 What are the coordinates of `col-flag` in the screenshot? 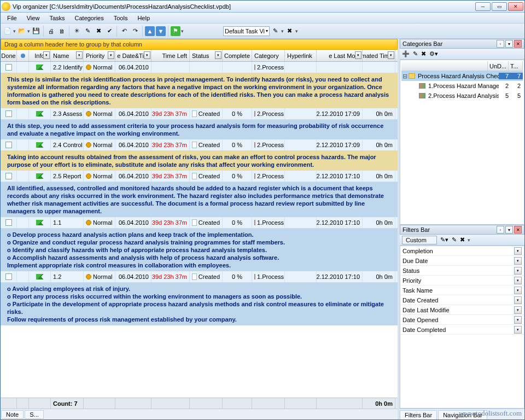 It's located at (23, 56).